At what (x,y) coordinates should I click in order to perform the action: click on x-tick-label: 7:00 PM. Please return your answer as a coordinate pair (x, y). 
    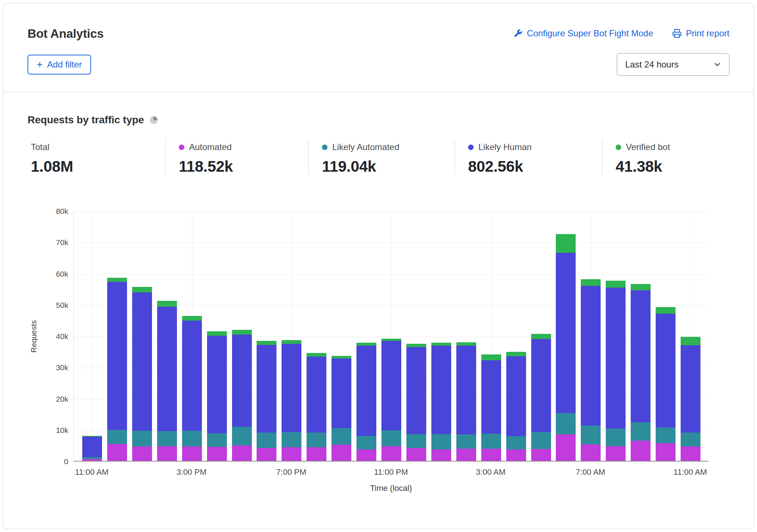
    Looking at the image, I should click on (291, 472).